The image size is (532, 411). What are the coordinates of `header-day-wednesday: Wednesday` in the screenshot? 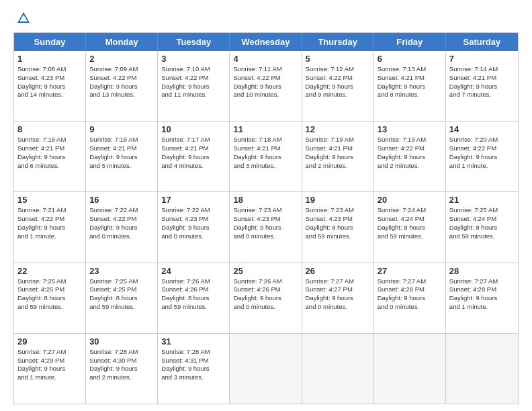 It's located at (266, 42).